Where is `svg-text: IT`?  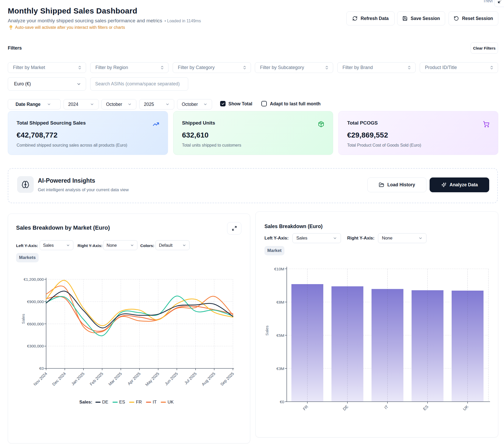 svg-text: IT is located at coordinates (386, 407).